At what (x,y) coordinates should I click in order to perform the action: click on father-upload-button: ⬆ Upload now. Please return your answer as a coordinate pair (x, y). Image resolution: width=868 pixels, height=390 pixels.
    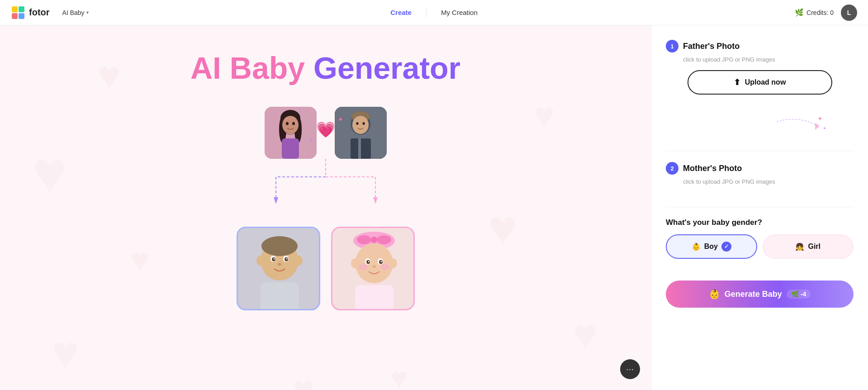
    Looking at the image, I should click on (760, 82).